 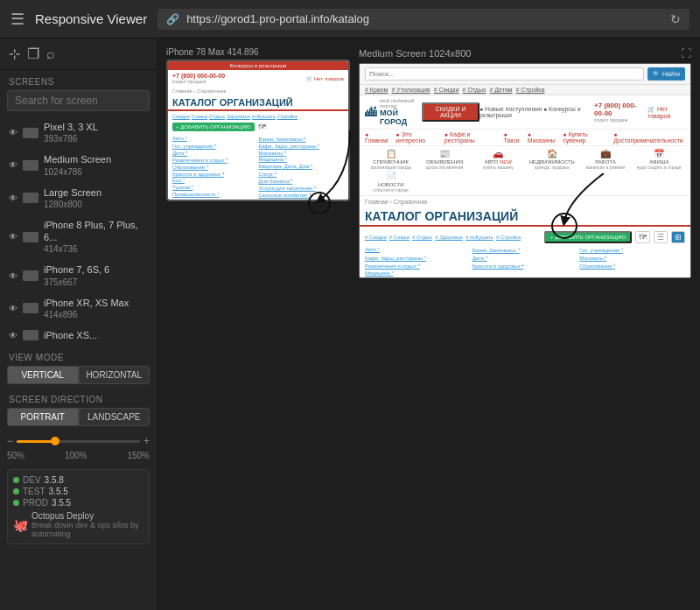 I want to click on screen-name: iPhone 7, 6S, 6, so click(x=77, y=270).